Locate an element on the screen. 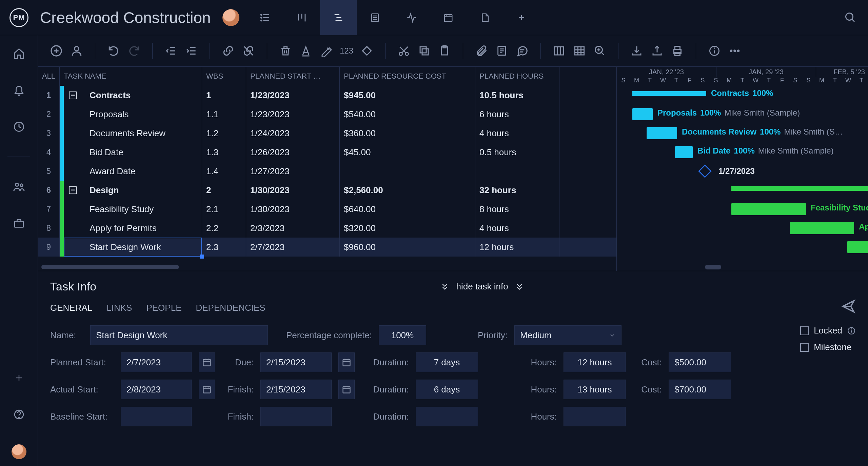 The height and width of the screenshot is (466, 868). priority-select: Medium is located at coordinates (568, 335).